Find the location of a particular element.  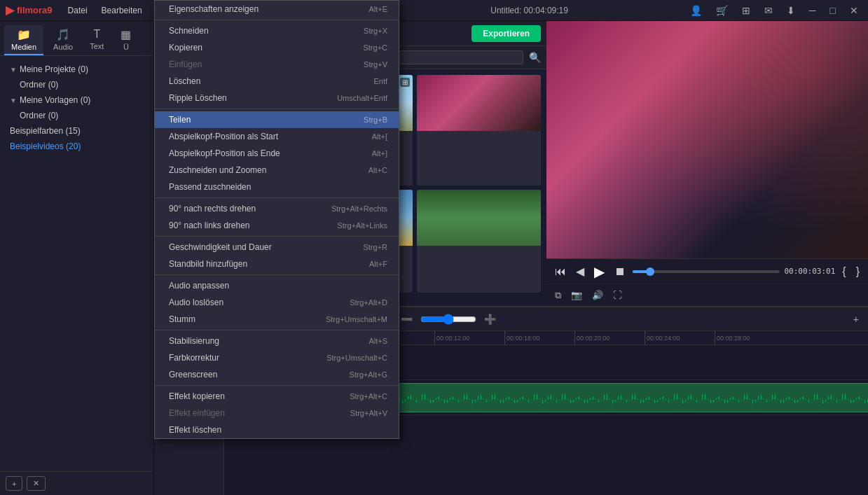

ctx-shortcut: Strg+Alt+G is located at coordinates (368, 375).